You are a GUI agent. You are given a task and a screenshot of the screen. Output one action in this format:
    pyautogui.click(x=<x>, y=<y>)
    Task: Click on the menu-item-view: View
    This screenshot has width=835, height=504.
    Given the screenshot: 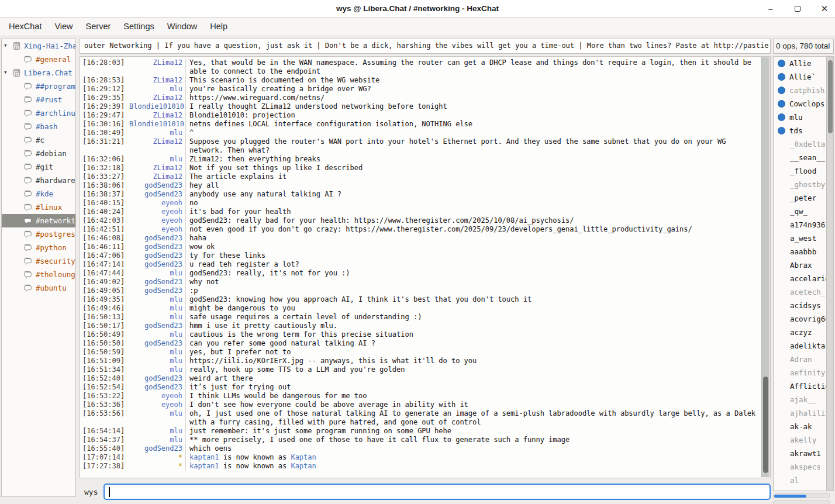 What is the action you would take?
    pyautogui.click(x=63, y=27)
    